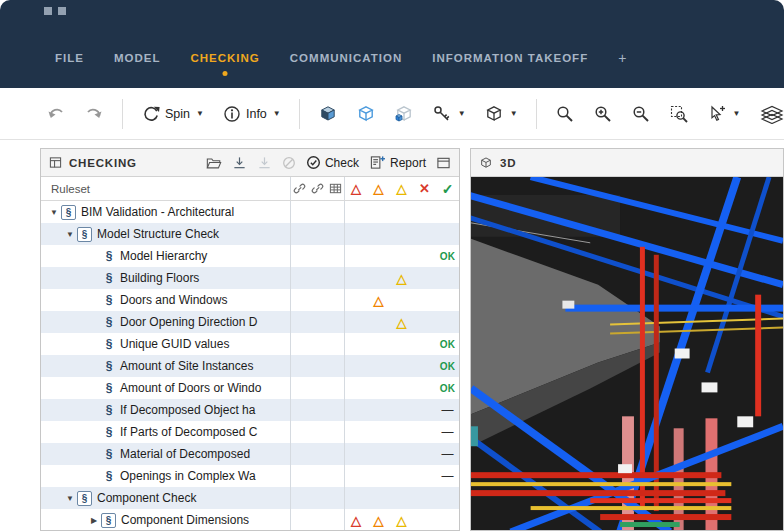 The image size is (784, 531). What do you see at coordinates (250, 388) in the screenshot?
I see `ruleset-row: §Amount of Doors or WindoOK` at bounding box center [250, 388].